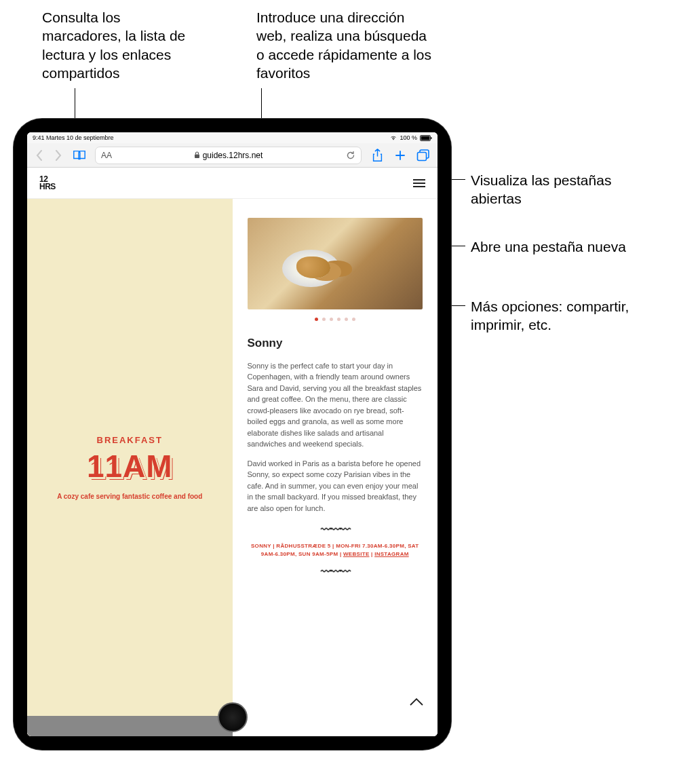  I want to click on back-button, so click(39, 155).